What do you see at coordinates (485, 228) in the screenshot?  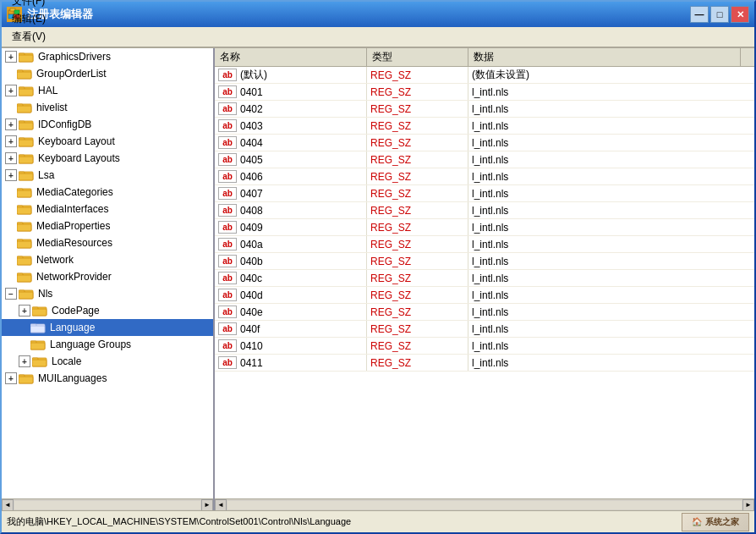 I see `table-row: ab0409REG_SZl_intl.nls` at bounding box center [485, 228].